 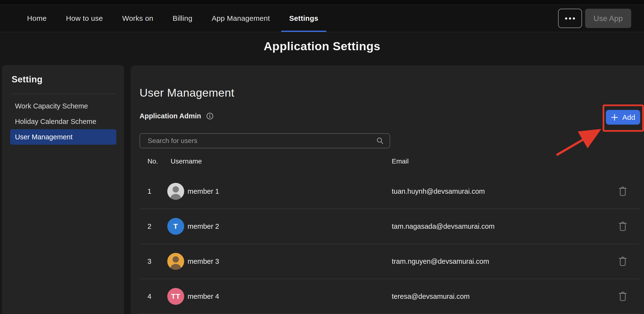 What do you see at coordinates (37, 19) in the screenshot?
I see `nav-tab-label: Home` at bounding box center [37, 19].